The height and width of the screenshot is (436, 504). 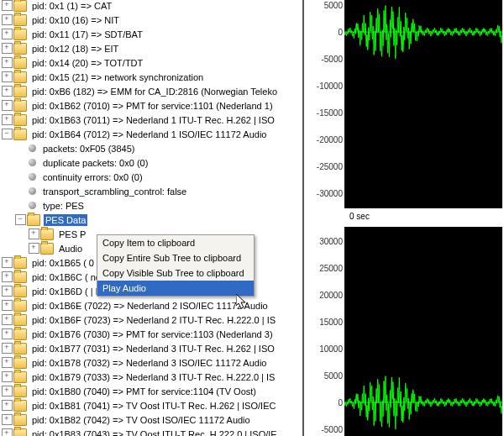 What do you see at coordinates (150, 306) in the screenshot?
I see `tree-node: pid: 0x1B6E (7022) => Nederland 2 ISO/IE…` at bounding box center [150, 306].